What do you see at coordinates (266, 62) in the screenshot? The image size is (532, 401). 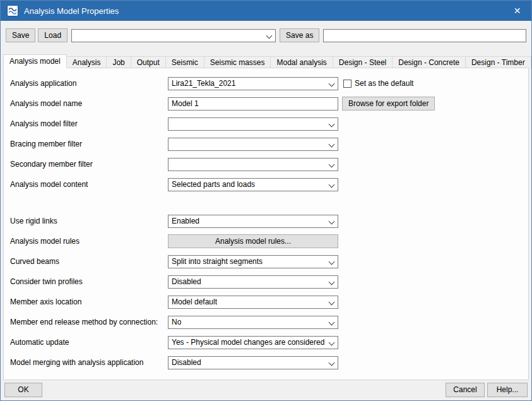 I see `tab-strip: Analysis model Analysis Job Output Seism…` at bounding box center [266, 62].